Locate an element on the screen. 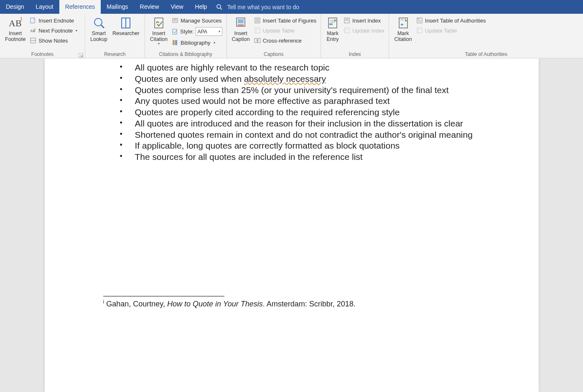 Image resolution: width=583 pixels, height=392 pixels. insert-table-of-figures-button: Insert Table of Figures is located at coordinates (285, 20).